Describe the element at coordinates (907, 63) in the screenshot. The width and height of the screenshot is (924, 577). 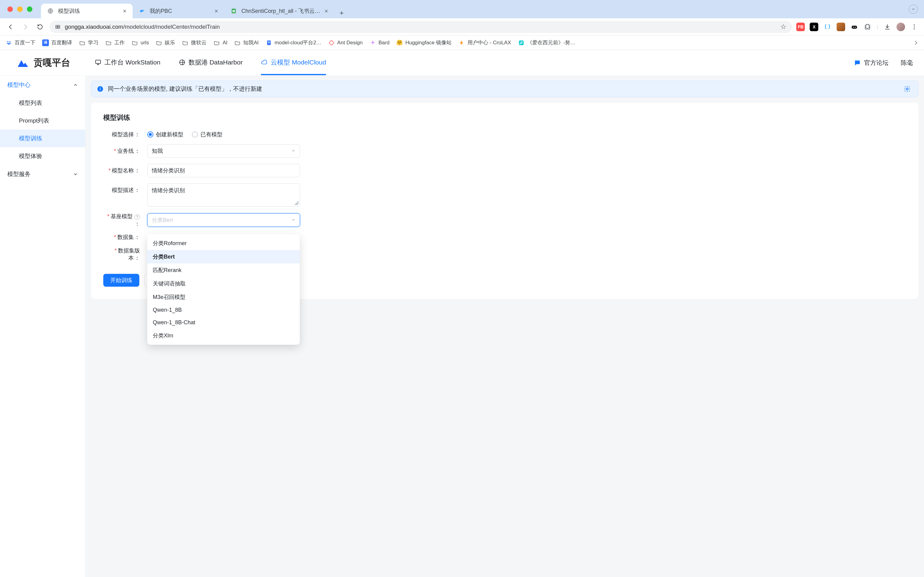
I see `username: 陈毫` at that location.